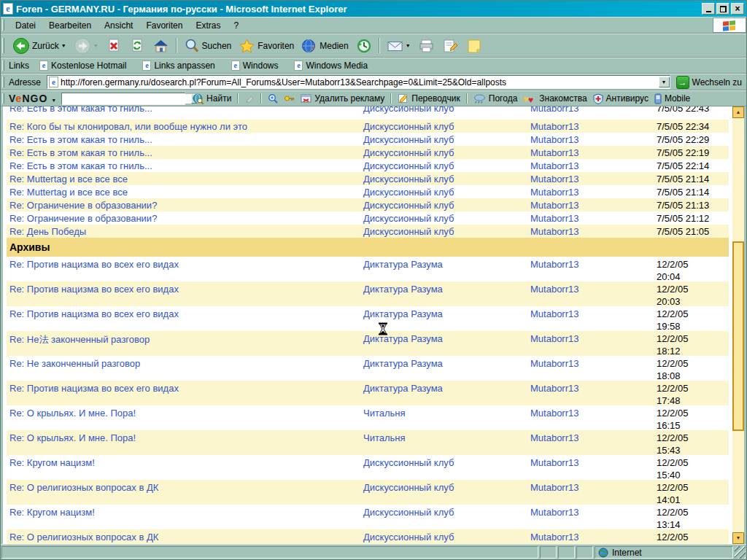 The width and height of the screenshot is (747, 560). Describe the element at coordinates (255, 66) in the screenshot. I see `link-item-windows: eWindows` at that location.